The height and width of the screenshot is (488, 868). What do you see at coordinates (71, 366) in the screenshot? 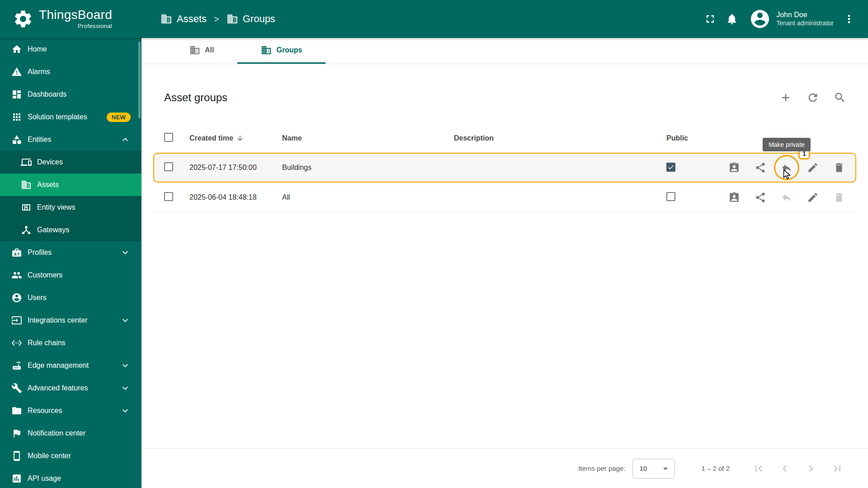
I see `sidebar-item-edge-management: Edge management` at bounding box center [71, 366].